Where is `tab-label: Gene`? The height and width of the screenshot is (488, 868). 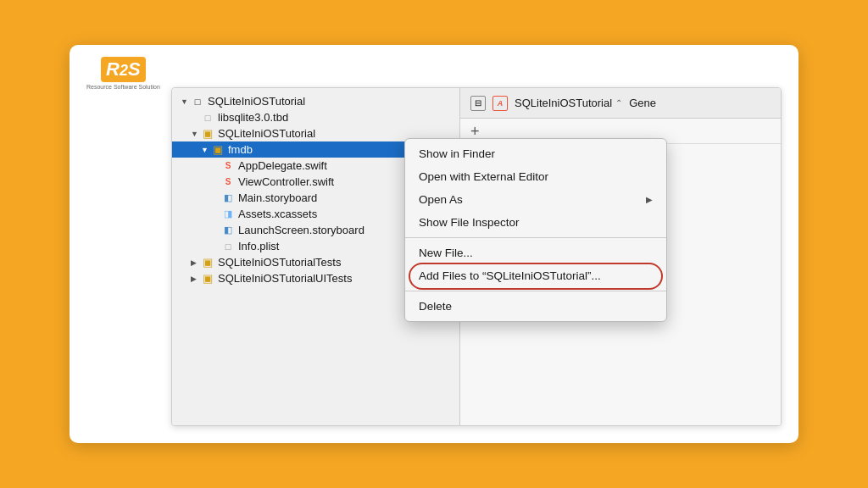
tab-label: Gene is located at coordinates (643, 103).